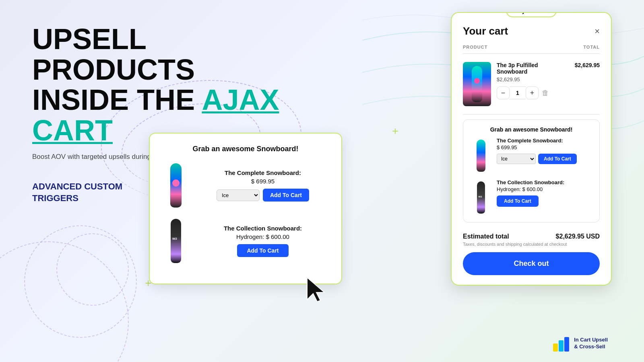 The image size is (644, 362). I want to click on cart-upsell-item-1-image, so click(481, 156).